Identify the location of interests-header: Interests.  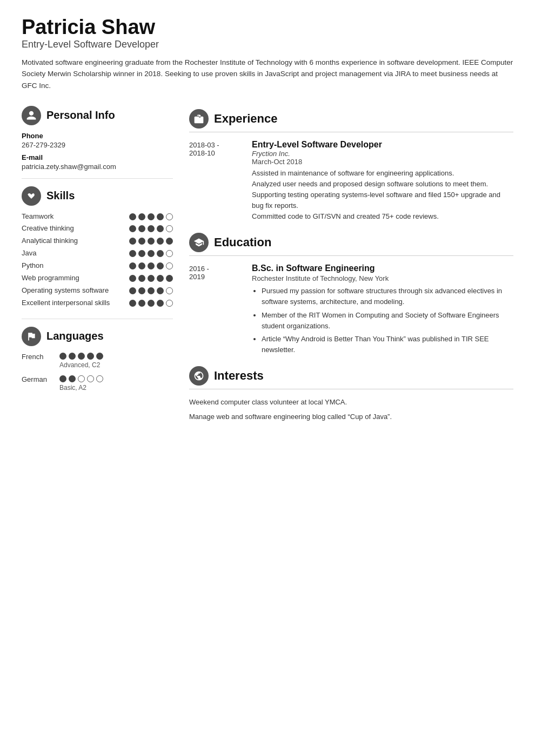
(351, 378).